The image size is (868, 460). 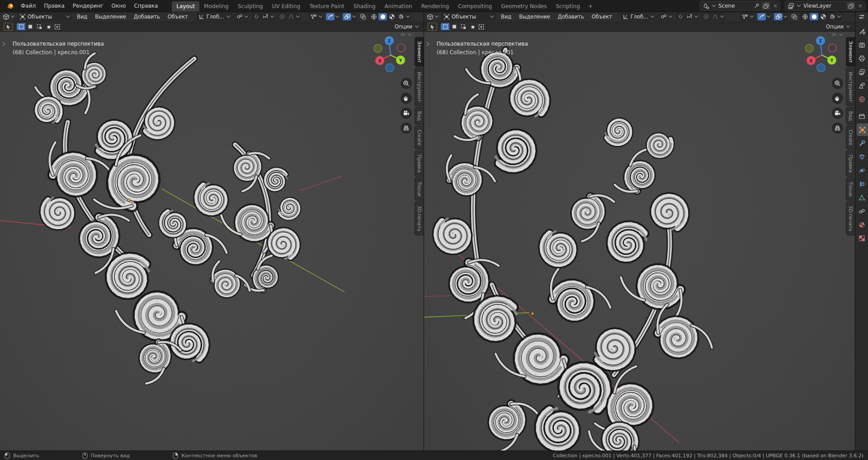 I want to click on mode-selector: Объекты, so click(x=469, y=17).